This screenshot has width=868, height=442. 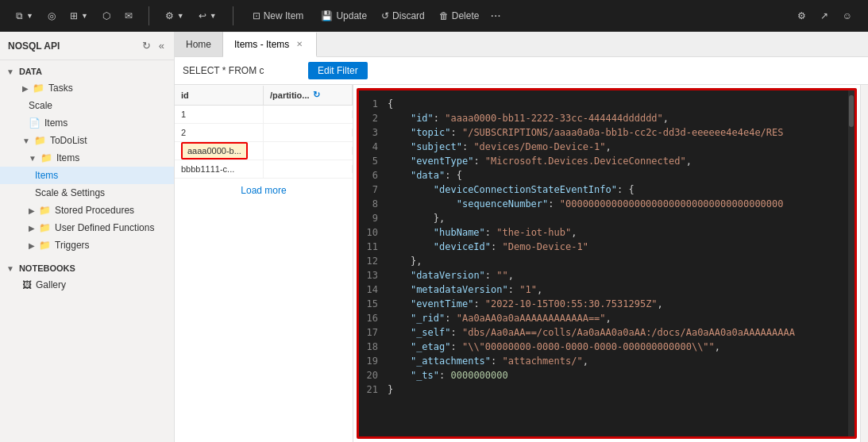 I want to click on json-line-16: "_rid": "Aa0aAA0a0aAAAAAAAAAAAA==",, so click(x=616, y=318).